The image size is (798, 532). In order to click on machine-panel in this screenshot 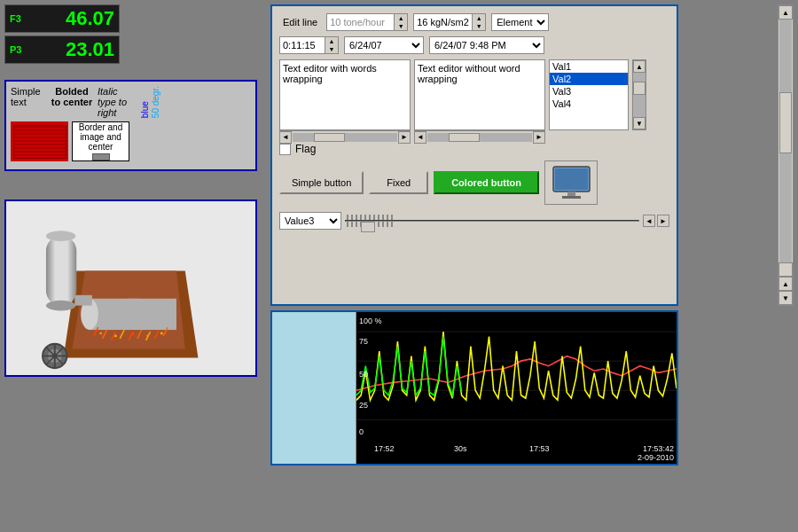, I will do `click(131, 288)`.